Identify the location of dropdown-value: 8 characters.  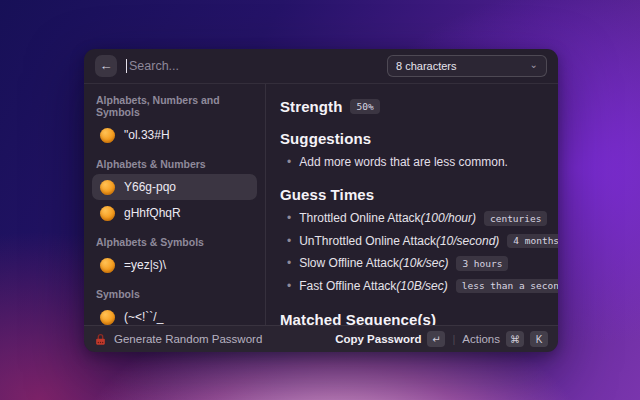
(460, 66).